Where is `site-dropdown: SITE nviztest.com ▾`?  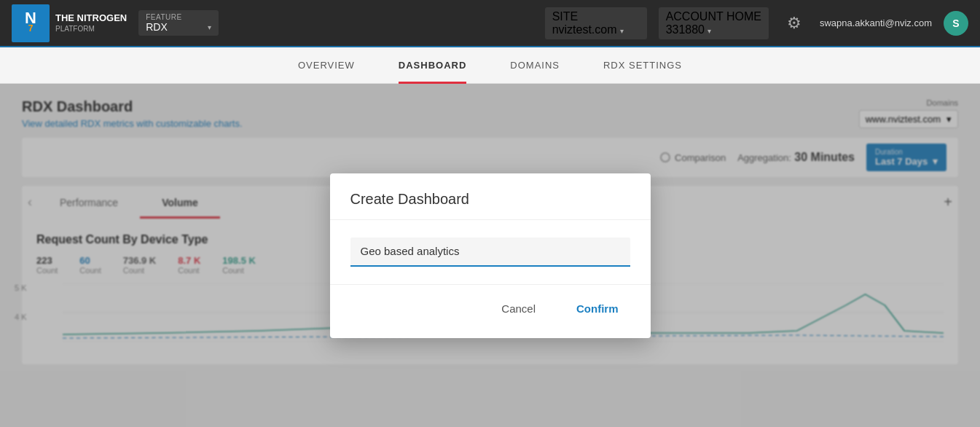
site-dropdown: SITE nviztest.com ▾ is located at coordinates (596, 23).